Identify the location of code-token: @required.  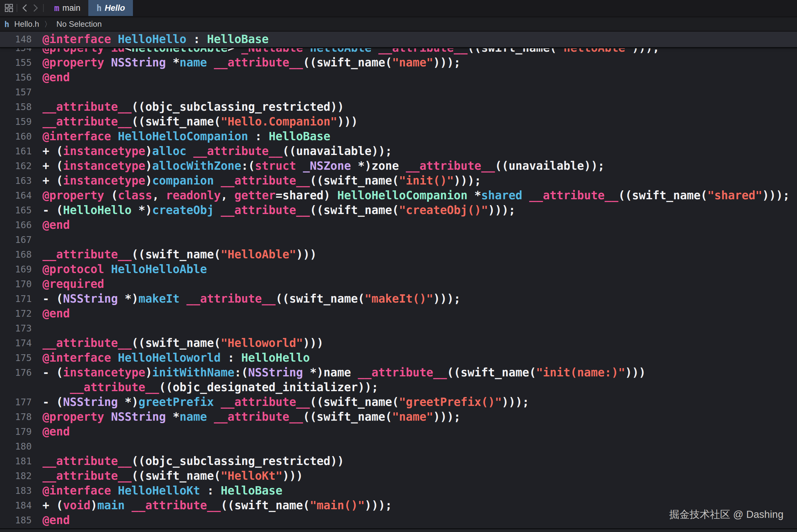
(73, 284).